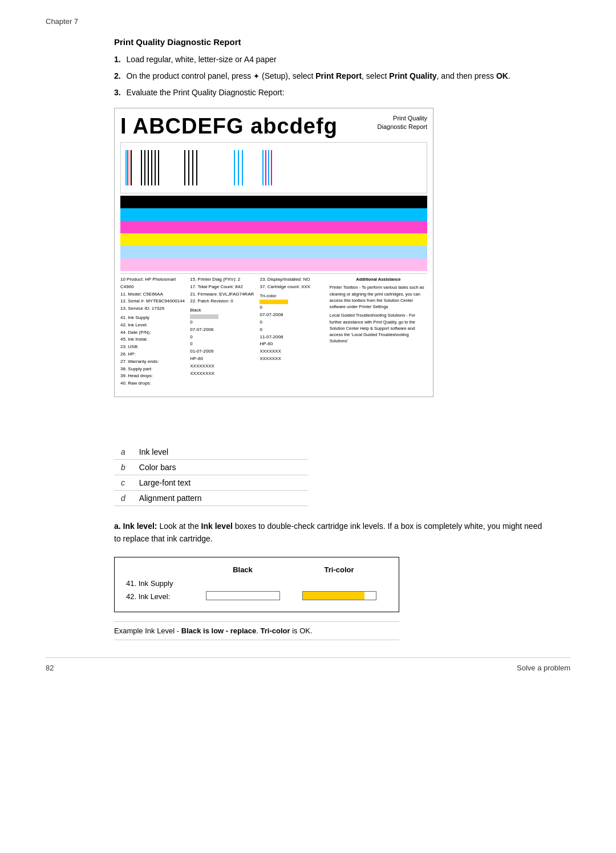 Image resolution: width=616 pixels, height=853 pixels. What do you see at coordinates (287, 76) in the screenshot?
I see `step-2-text-after-icon: (Setup), select` at bounding box center [287, 76].